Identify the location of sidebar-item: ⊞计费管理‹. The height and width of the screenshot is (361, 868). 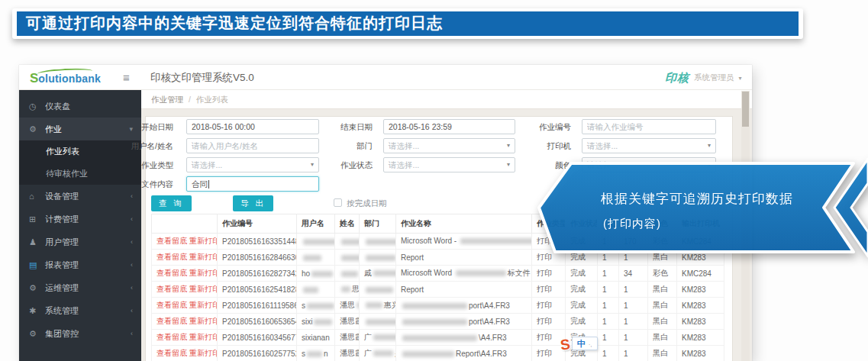
(80, 219).